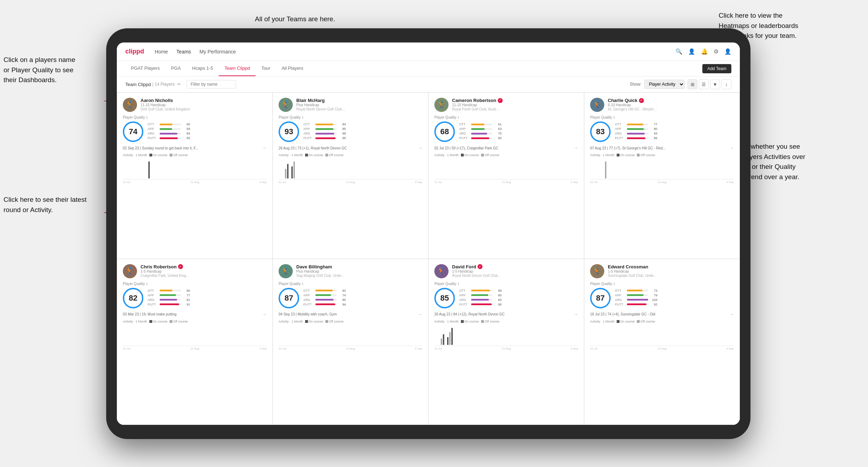 The image size is (868, 467). I want to click on latest-round: 03 Mar 23 | 19, Must make putting →, so click(195, 314).